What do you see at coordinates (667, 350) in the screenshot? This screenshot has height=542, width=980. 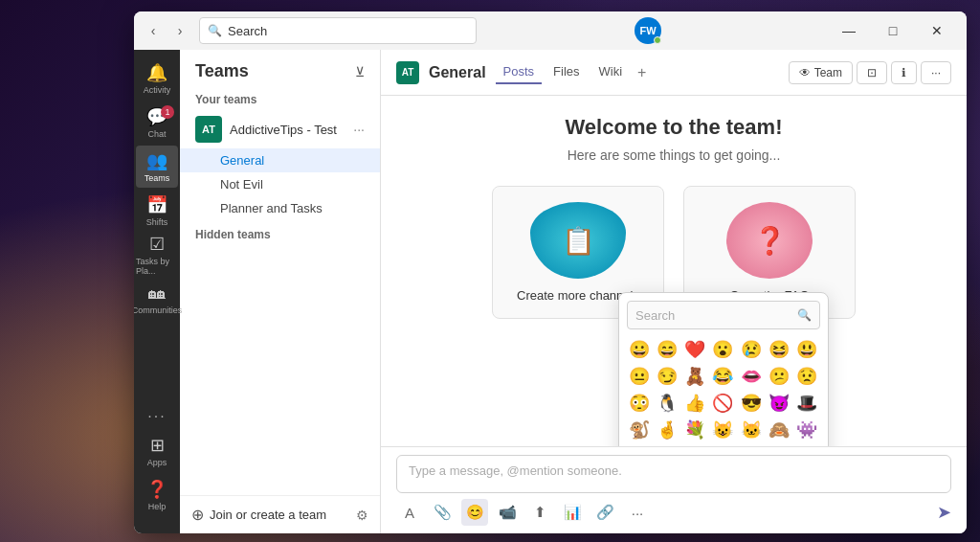 I see `emoji-1: 😄` at bounding box center [667, 350].